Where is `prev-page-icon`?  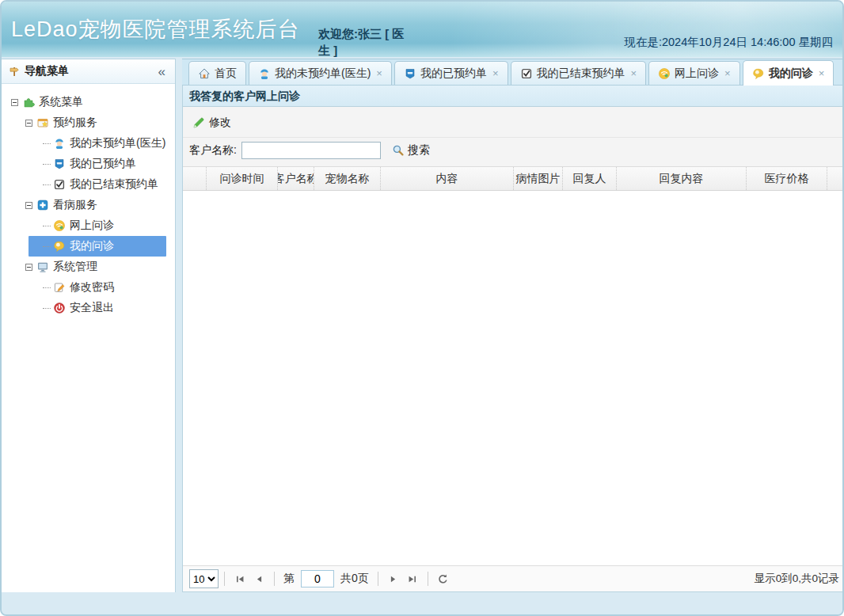 prev-page-icon is located at coordinates (259, 579).